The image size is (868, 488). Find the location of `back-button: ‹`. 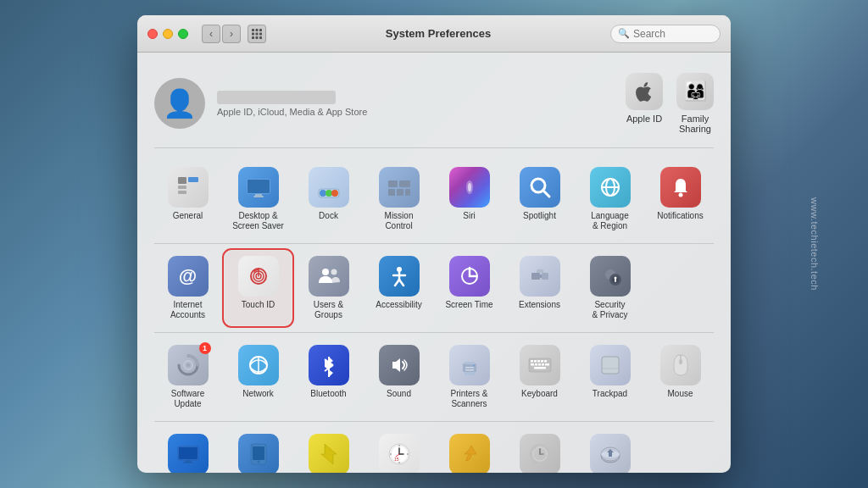

back-button: ‹ is located at coordinates (211, 34).